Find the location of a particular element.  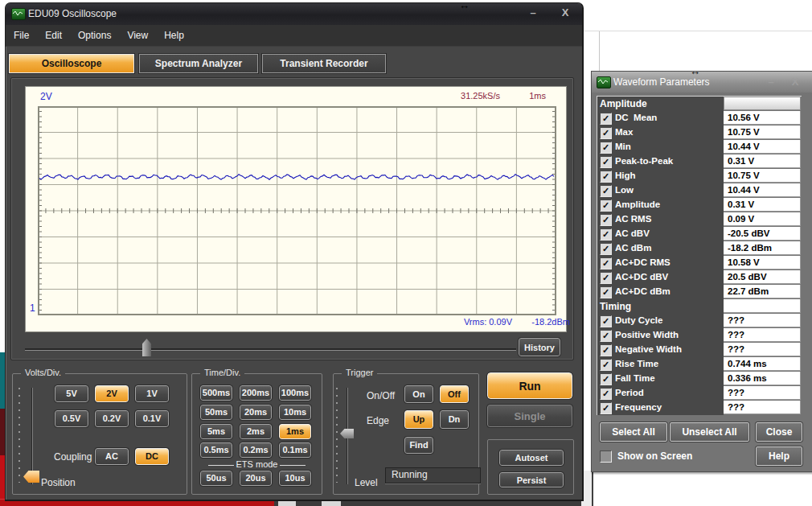

param-checkbox-min: ✓ is located at coordinates (606, 148).